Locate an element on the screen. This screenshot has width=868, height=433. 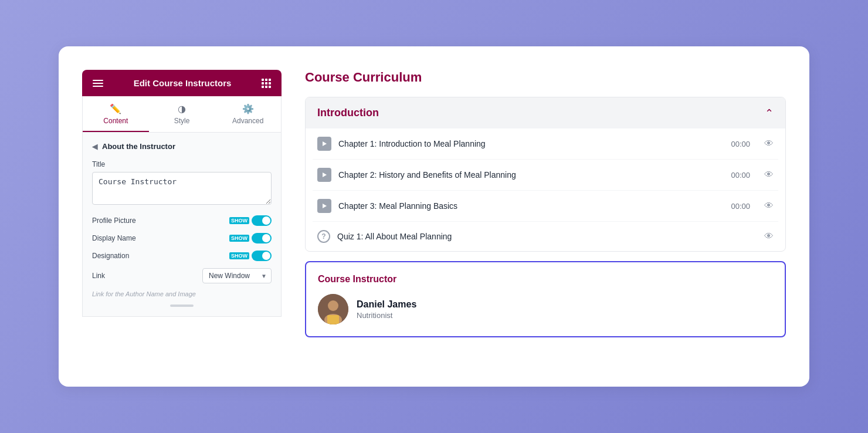
panel-header: Edit Course Instructors is located at coordinates (182, 83).